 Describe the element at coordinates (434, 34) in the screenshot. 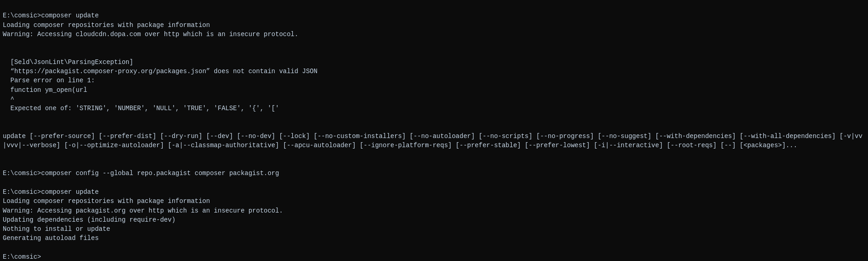

I see `terminal-line: Warning: Accessing cloudcdn.dopa.com ove…` at that location.